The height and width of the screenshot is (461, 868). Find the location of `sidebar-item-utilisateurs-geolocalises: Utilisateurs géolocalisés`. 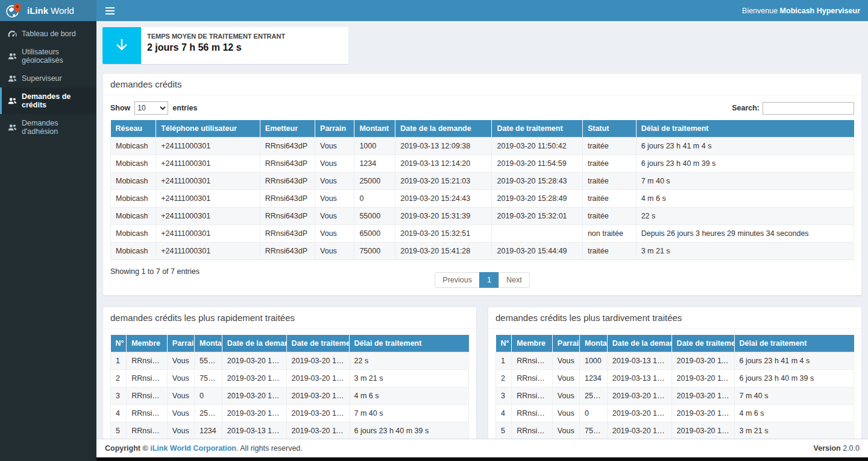

sidebar-item-utilisateurs-geolocalises: Utilisateurs géolocalisés is located at coordinates (48, 56).